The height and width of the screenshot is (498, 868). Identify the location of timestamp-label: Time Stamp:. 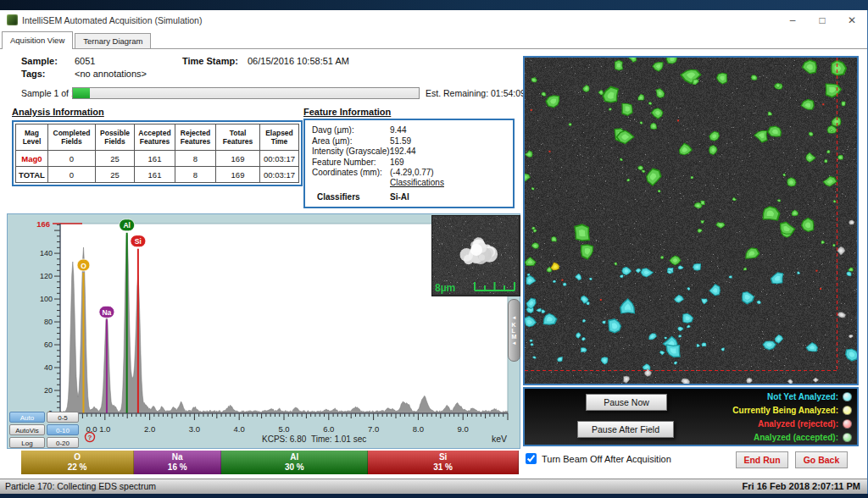
(210, 61).